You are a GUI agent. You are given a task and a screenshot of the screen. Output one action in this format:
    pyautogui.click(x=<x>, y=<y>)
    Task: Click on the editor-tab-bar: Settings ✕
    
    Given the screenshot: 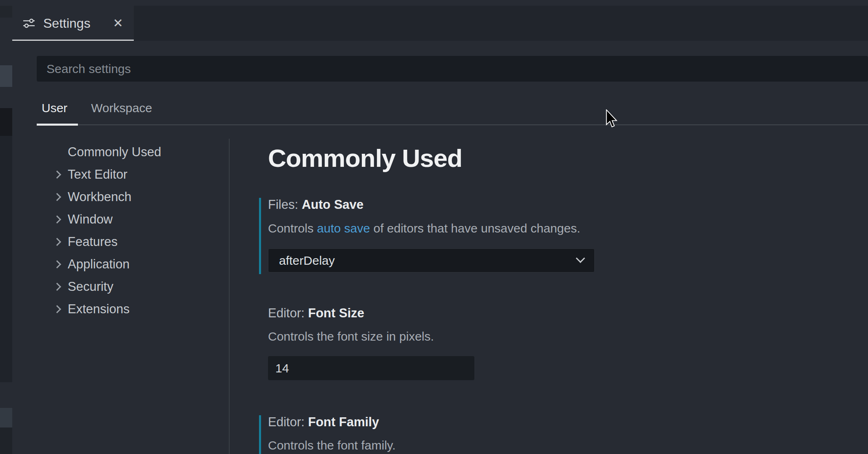 What is the action you would take?
    pyautogui.click(x=440, y=23)
    